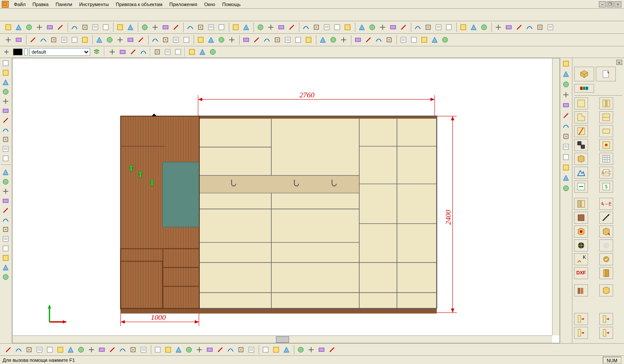 The image size is (624, 364). I want to click on menu-edit: Правка, so click(41, 4).